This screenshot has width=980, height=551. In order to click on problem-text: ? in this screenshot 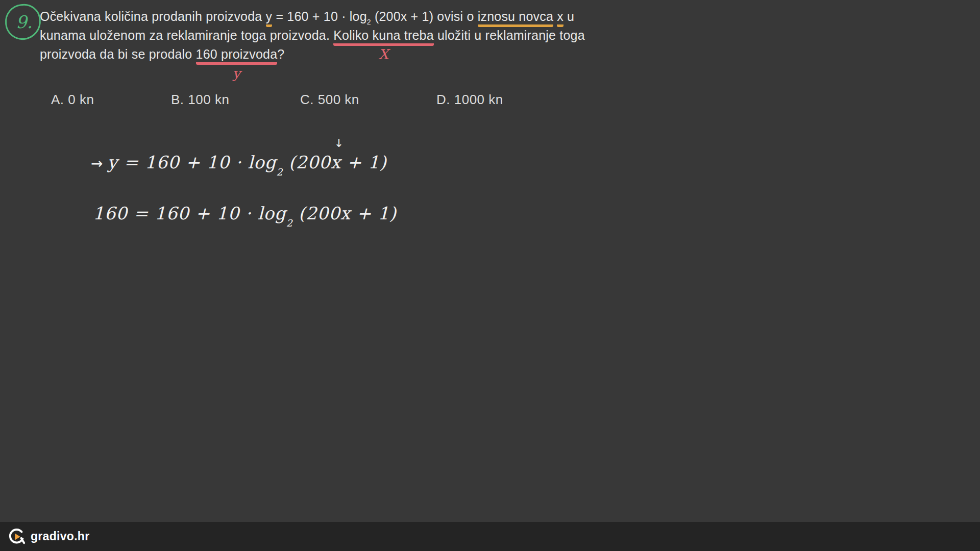, I will do `click(281, 54)`.